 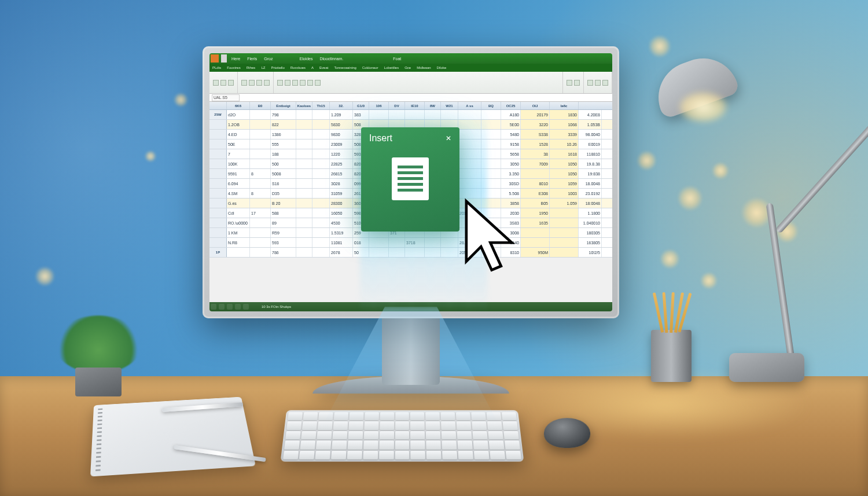 What do you see at coordinates (564, 144) in the screenshot?
I see `cell: 10.26` at bounding box center [564, 144].